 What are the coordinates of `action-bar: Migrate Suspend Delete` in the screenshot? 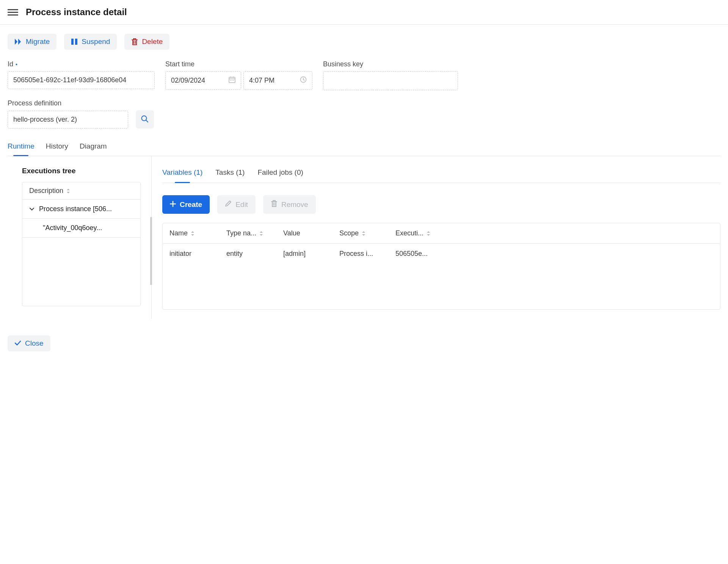 It's located at (364, 42).